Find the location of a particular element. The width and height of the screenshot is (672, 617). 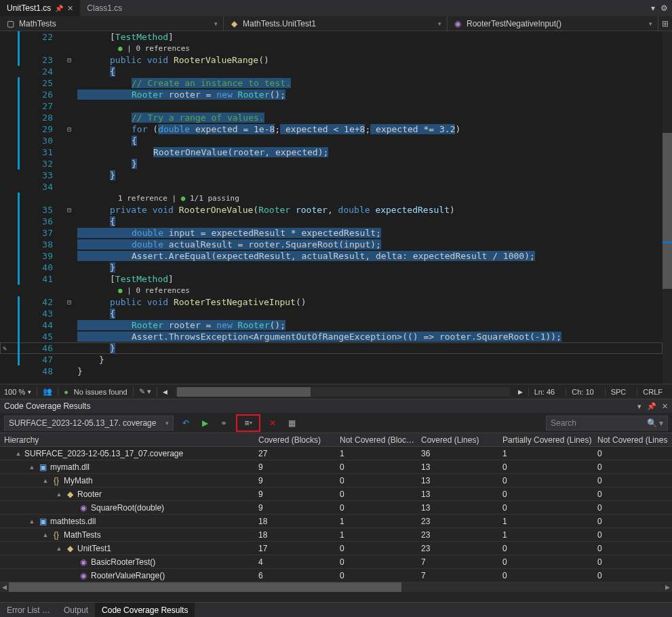

col-hierarchy: Hierarchy is located at coordinates (127, 440).